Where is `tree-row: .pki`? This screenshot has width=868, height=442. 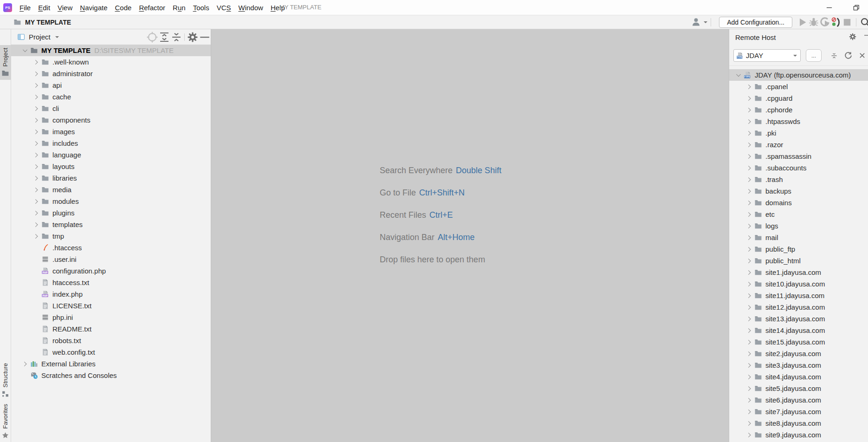 tree-row: .pki is located at coordinates (798, 133).